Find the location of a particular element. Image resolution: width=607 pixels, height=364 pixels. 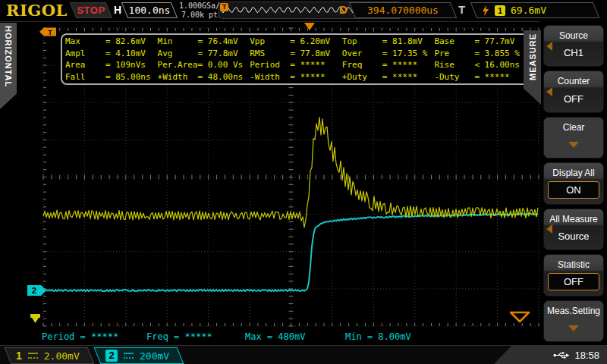

measurement-value: = 85.00ns is located at coordinates (128, 77).